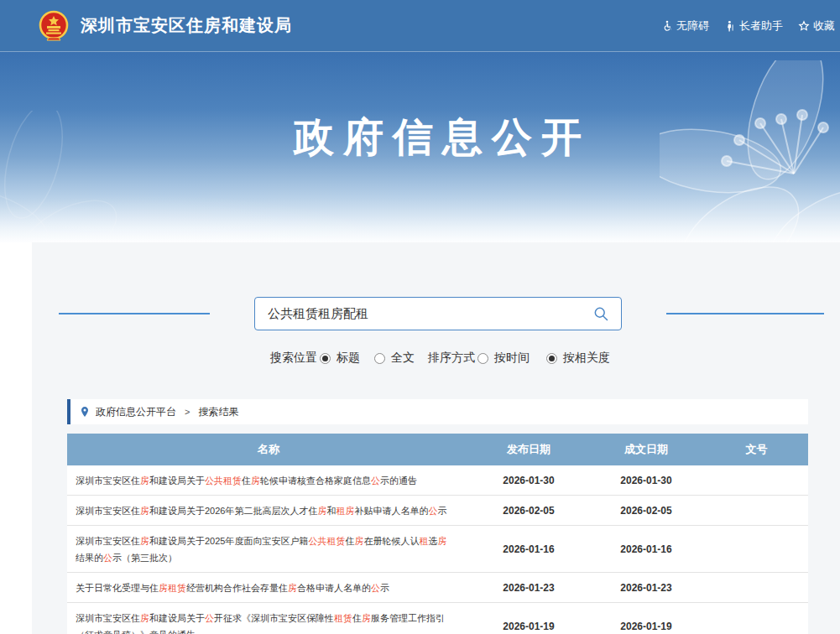 The image size is (840, 634). I want to click on top-links: 无障碍 长者助手 收藏, so click(749, 26).